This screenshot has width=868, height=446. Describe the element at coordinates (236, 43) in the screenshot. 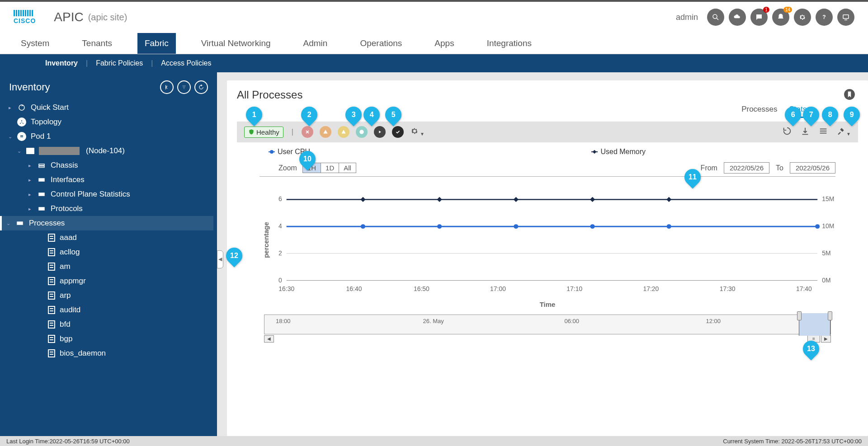

I see `tab-virtual-networking: Virtual Networking` at that location.